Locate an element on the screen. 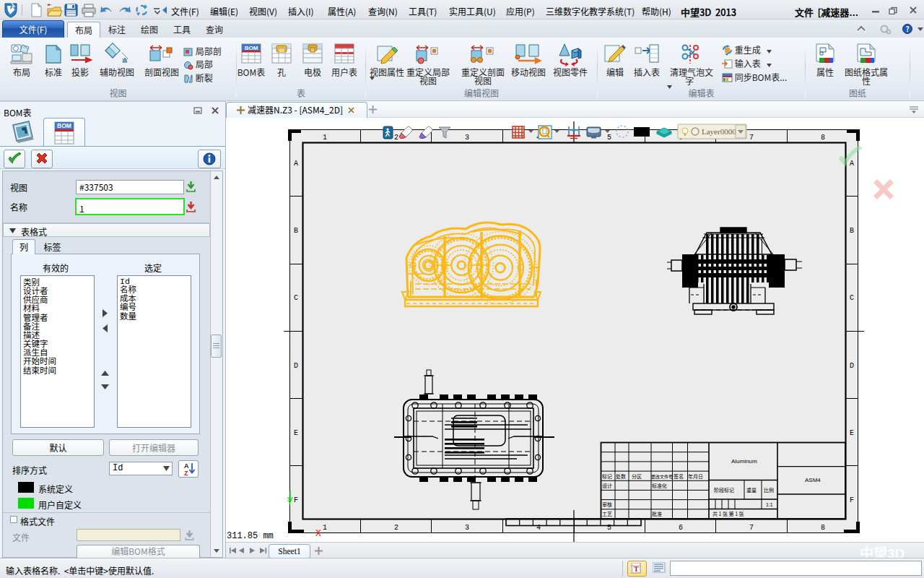 The image size is (924, 578). svg-text: 批准 is located at coordinates (657, 514).